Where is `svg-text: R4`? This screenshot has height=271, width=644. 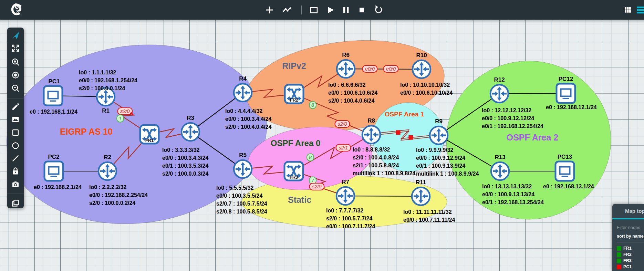 svg-text: R4 is located at coordinates (243, 79).